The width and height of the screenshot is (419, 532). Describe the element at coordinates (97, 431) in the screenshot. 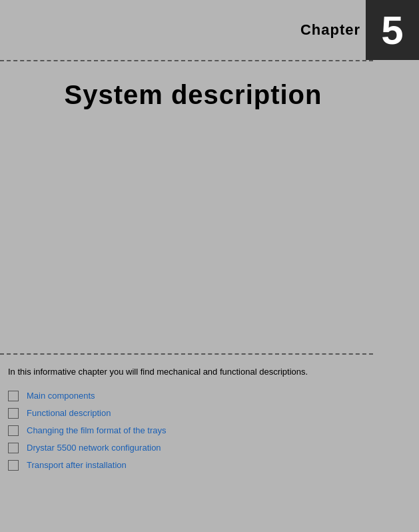

I see `toc-link-2: Changing the film format of the trays` at that location.